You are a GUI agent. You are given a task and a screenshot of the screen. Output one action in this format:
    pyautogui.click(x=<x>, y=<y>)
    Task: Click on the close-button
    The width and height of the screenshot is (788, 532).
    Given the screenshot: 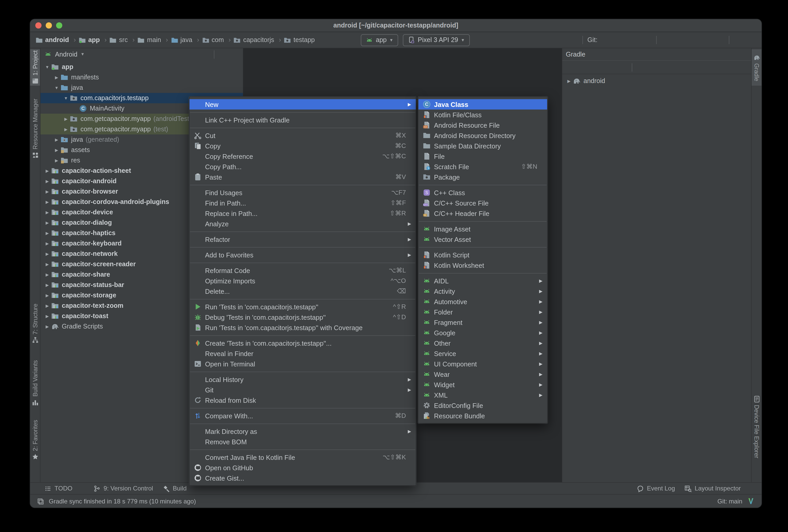 What is the action you would take?
    pyautogui.click(x=38, y=25)
    